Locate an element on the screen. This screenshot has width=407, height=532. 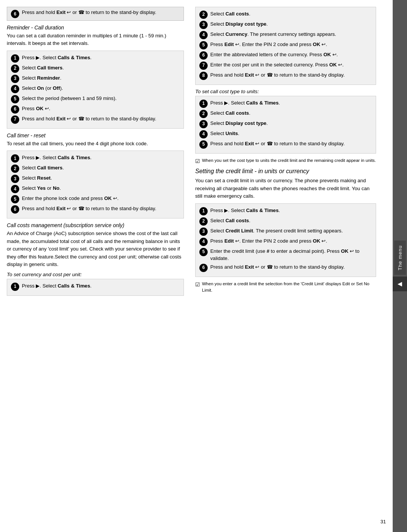
step-item: 2 Select Call costs. is located at coordinates (286, 221).